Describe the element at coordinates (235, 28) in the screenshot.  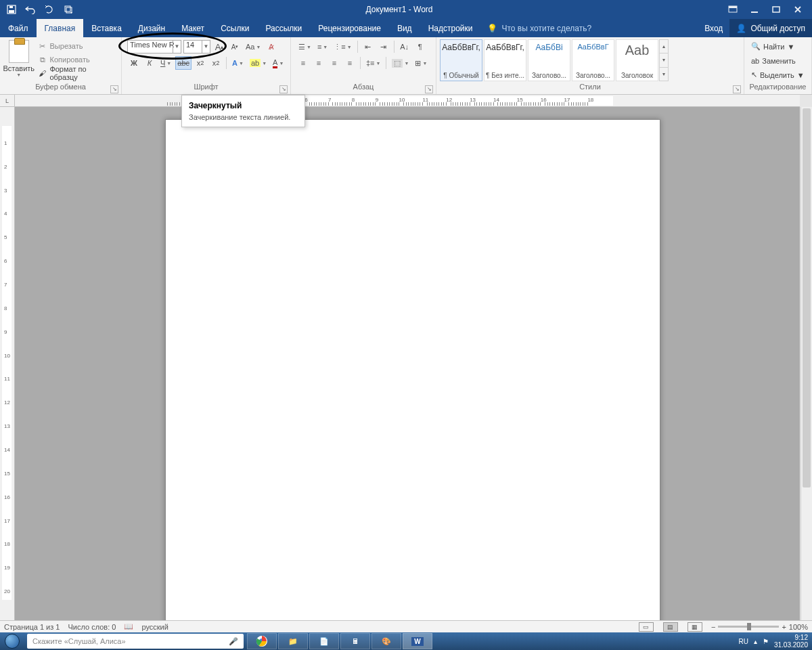
I see `tab-references: Ссылки` at that location.